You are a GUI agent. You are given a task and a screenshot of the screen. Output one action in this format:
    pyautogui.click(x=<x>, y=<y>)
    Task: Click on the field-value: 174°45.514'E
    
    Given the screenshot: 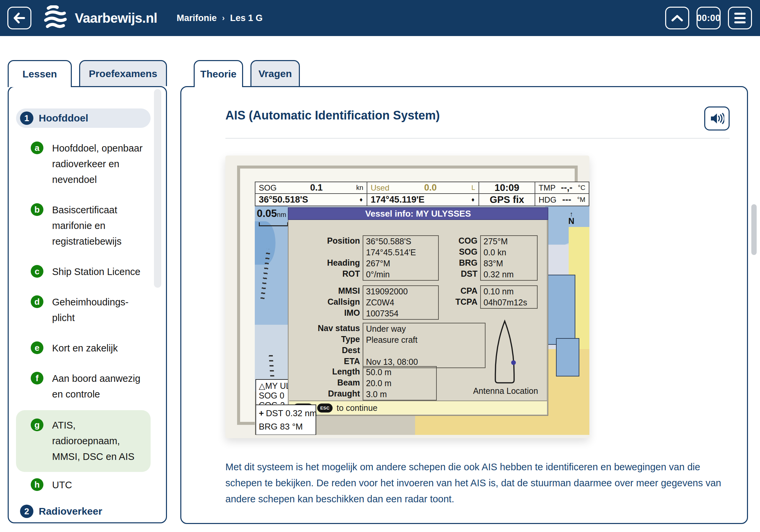 What is the action you would take?
    pyautogui.click(x=401, y=252)
    